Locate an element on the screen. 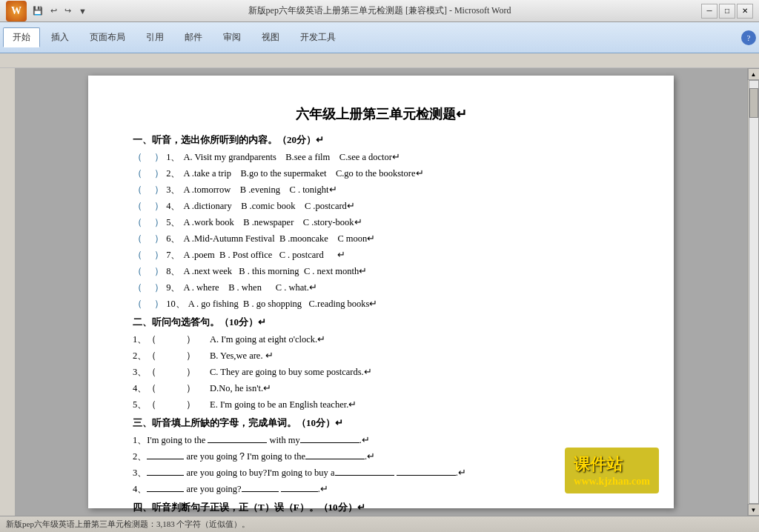 This screenshot has height=532, width=759. s2q3: C. They are going to buy some postcards.… is located at coordinates (291, 372).